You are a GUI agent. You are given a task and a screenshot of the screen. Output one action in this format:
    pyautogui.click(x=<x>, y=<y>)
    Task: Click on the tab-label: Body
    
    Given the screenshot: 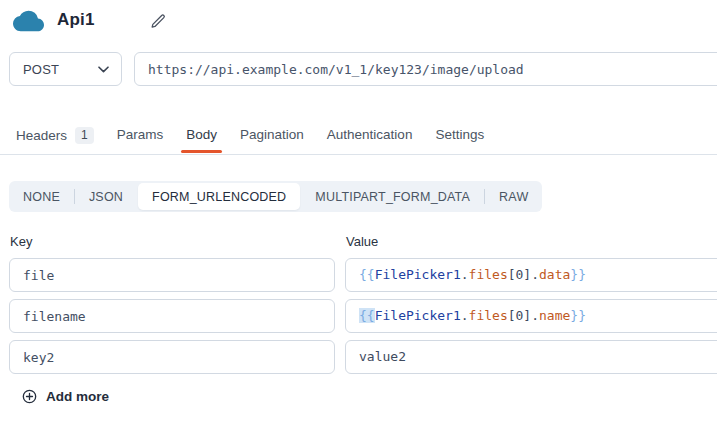 What is the action you would take?
    pyautogui.click(x=202, y=134)
    